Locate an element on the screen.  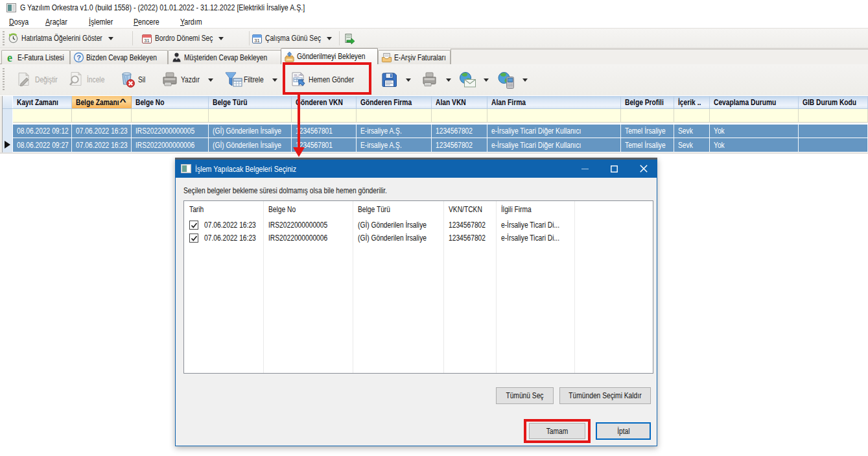
action-button-save is located at coordinates (395, 80).